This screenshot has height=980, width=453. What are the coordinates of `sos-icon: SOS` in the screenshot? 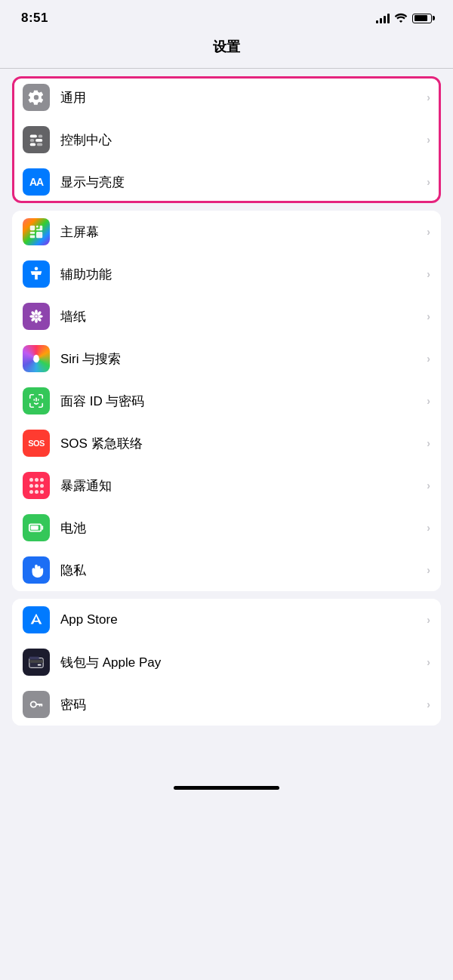 It's located at (36, 443).